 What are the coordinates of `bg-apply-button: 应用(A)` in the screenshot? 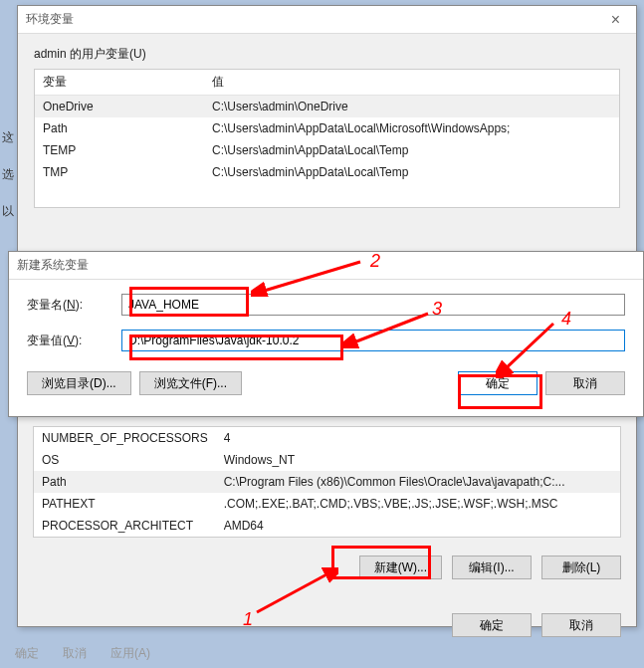 It's located at (130, 655).